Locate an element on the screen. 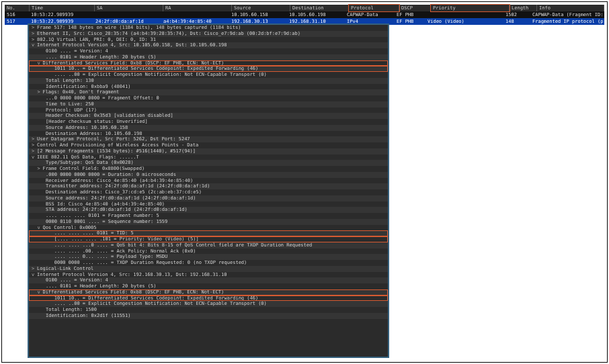 This screenshot has height=364, width=609. tree-row: [.... .... .... .101 = Priority: Video (… is located at coordinates (208, 239).